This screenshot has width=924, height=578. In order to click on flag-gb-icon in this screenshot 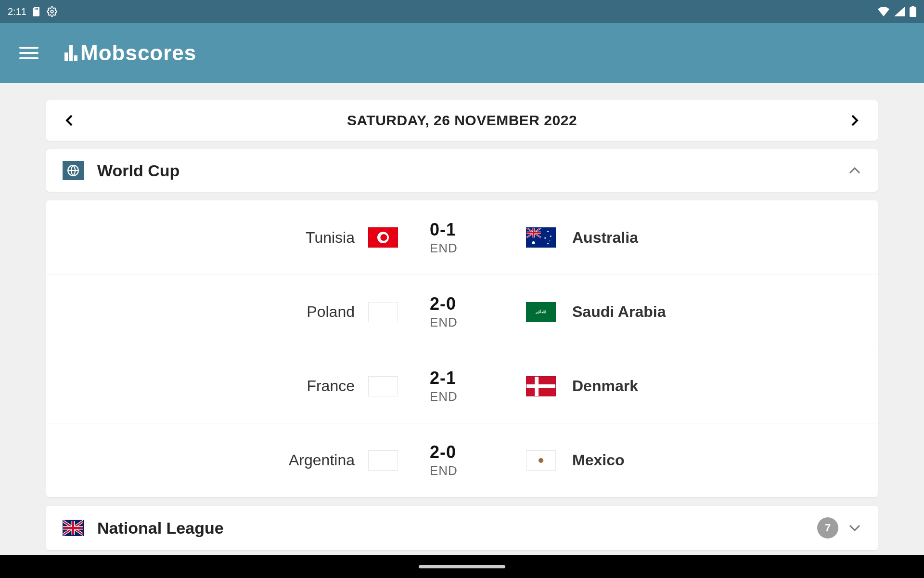, I will do `click(73, 528)`.